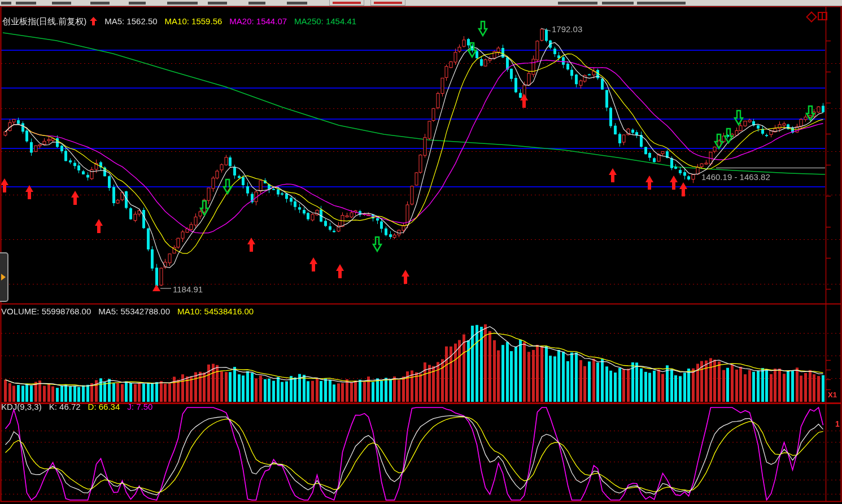  Describe the element at coordinates (3, 277) in the screenshot. I see `chevron-right-icon` at that location.